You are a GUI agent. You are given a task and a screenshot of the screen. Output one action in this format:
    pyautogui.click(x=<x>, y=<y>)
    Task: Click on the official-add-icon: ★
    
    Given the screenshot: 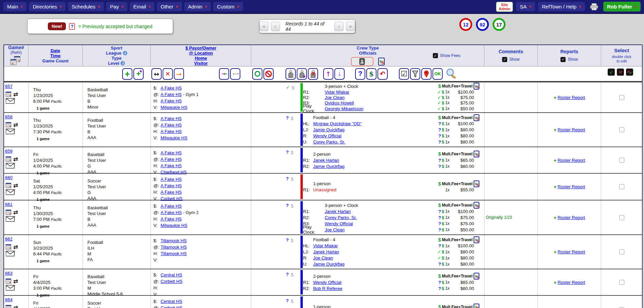 What is the action you would take?
    pyautogui.click(x=302, y=74)
    